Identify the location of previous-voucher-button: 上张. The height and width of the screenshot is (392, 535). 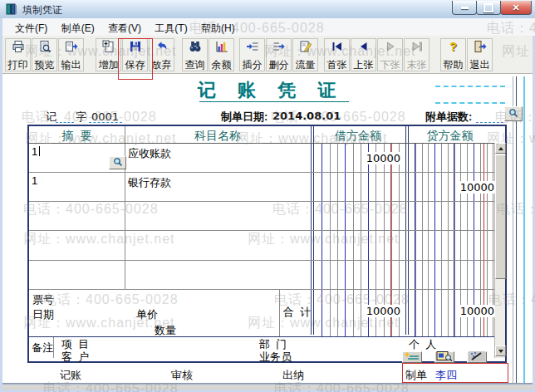
(364, 55).